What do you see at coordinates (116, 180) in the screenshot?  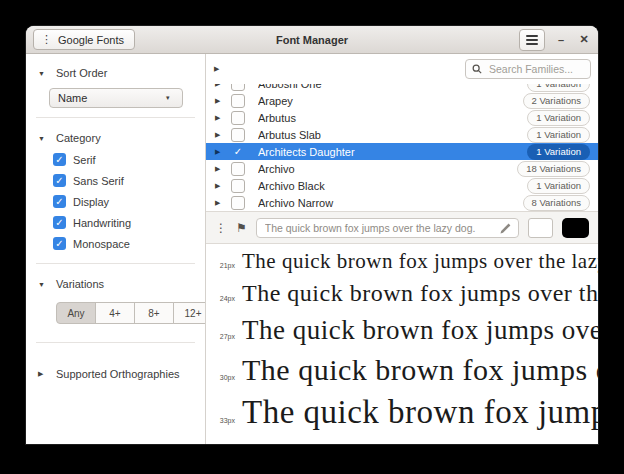 I see `category-item-sans-serif: ✓ Sans Serif` at bounding box center [116, 180].